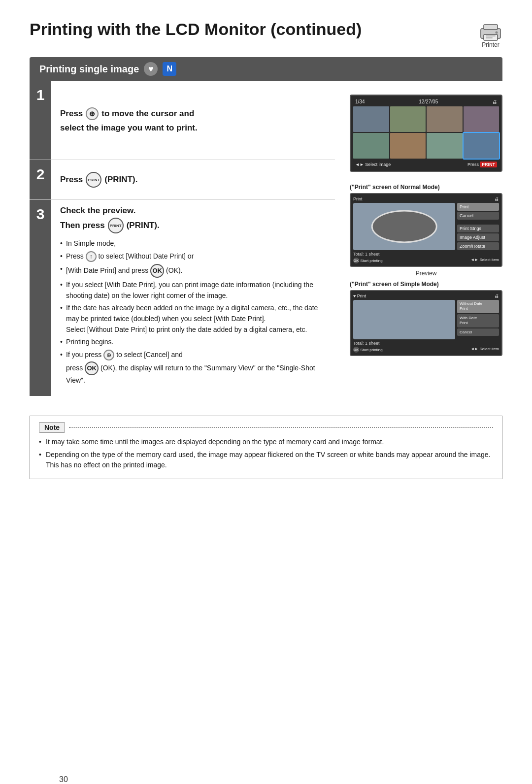 This screenshot has width=532, height=784. I want to click on simple-screen: ♥ Print 🖨 Without DatePrint With DatePri…, so click(426, 323).